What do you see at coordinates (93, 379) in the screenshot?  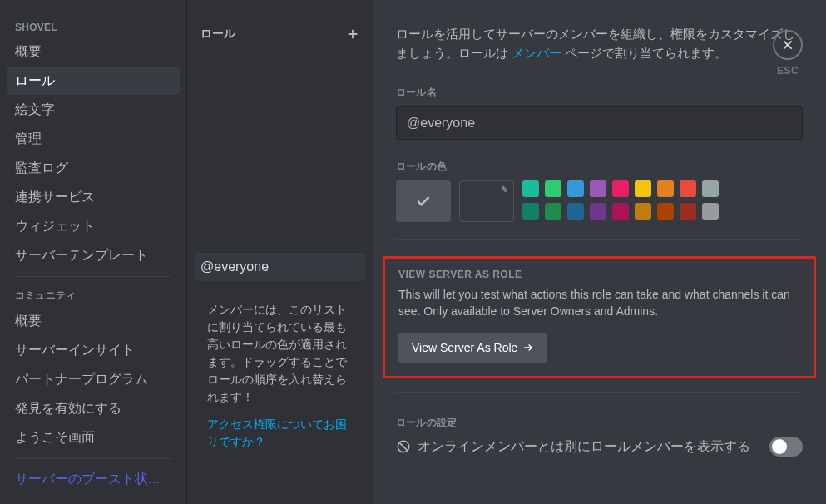 I see `sidebar-item-partner-program: パートナープログラム` at bounding box center [93, 379].